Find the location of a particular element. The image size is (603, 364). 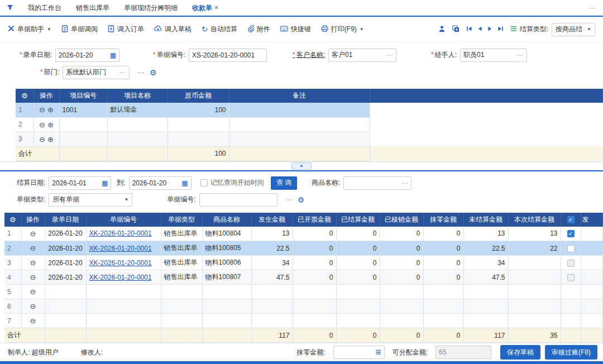

nav-first-icon is located at coordinates (469, 30).